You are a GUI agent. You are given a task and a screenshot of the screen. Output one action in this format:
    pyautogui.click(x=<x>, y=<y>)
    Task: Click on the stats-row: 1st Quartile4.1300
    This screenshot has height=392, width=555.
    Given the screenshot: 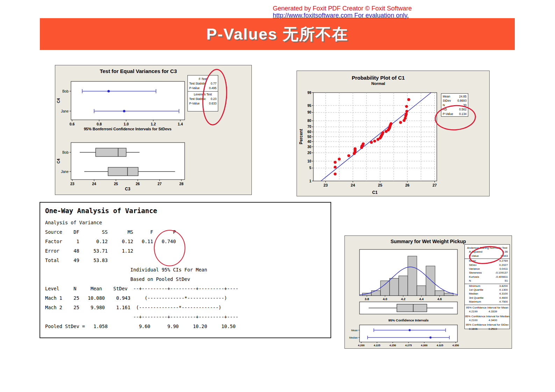 What is the action you would take?
    pyautogui.click(x=487, y=290)
    